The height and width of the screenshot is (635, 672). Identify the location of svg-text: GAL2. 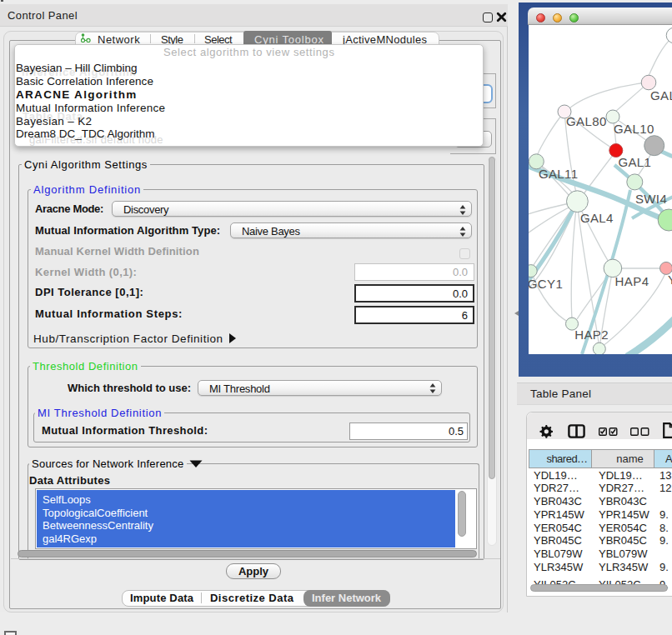
(661, 95).